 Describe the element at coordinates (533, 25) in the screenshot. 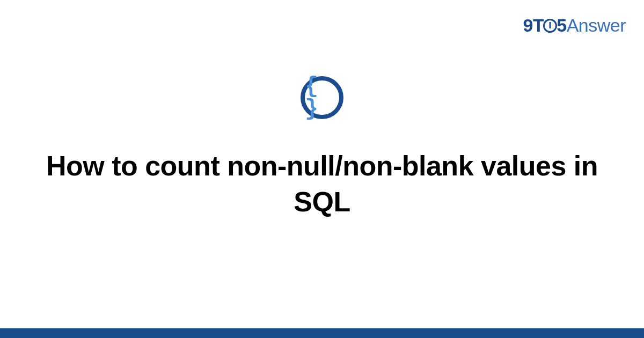

I see `logo-9t: 9T` at that location.